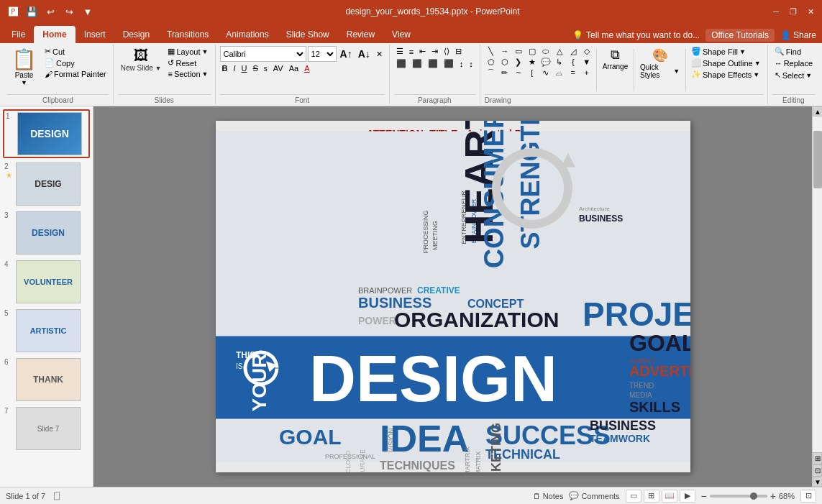 The width and height of the screenshot is (822, 504). What do you see at coordinates (776, 12) in the screenshot?
I see `minimize-button: ─` at bounding box center [776, 12].